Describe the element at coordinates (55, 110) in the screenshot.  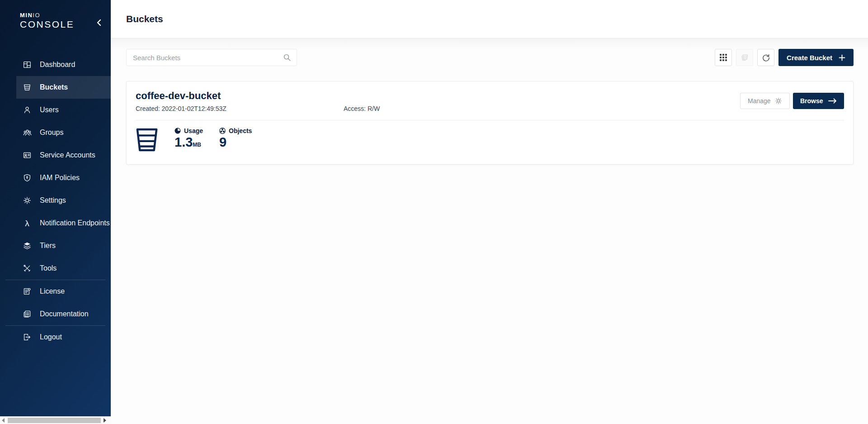
I see `sidebar-item-users: Users` at that location.